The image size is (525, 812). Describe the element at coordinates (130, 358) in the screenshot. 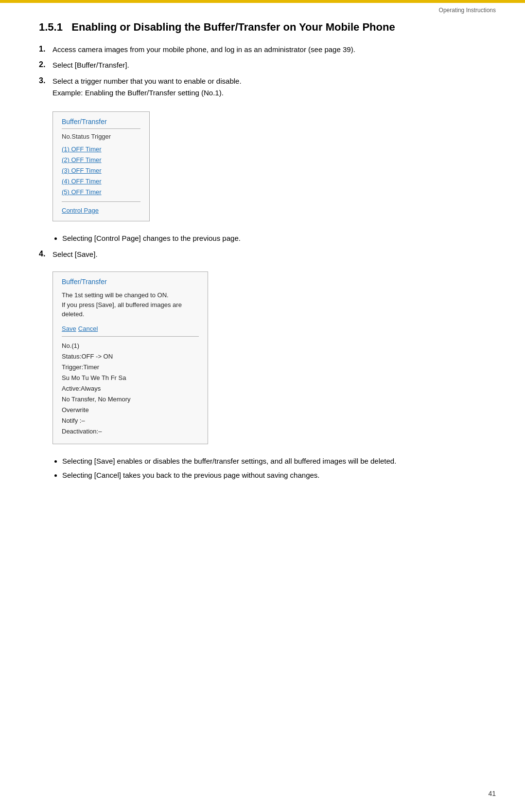

I see `screenshot-2: Buffer/Transfer The 1st setting will be …` at that location.